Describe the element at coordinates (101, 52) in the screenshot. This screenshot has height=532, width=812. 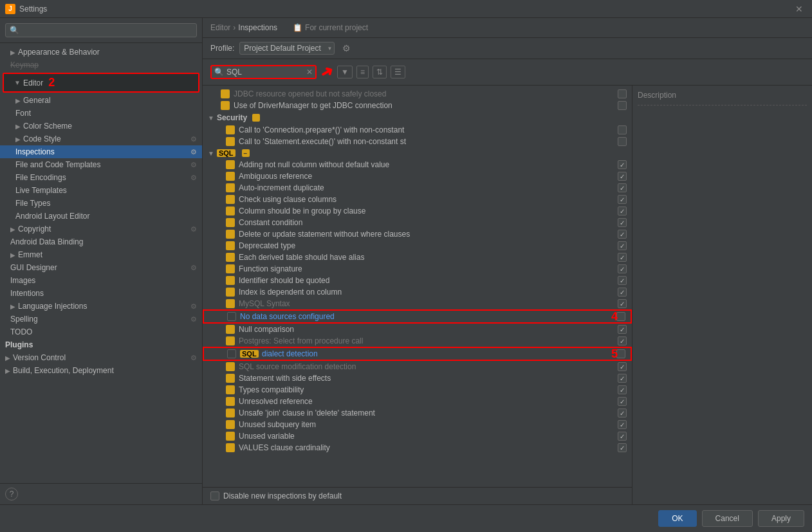
I see `sidebar-item-appearance: ▶ Appearance & Behavior` at that location.